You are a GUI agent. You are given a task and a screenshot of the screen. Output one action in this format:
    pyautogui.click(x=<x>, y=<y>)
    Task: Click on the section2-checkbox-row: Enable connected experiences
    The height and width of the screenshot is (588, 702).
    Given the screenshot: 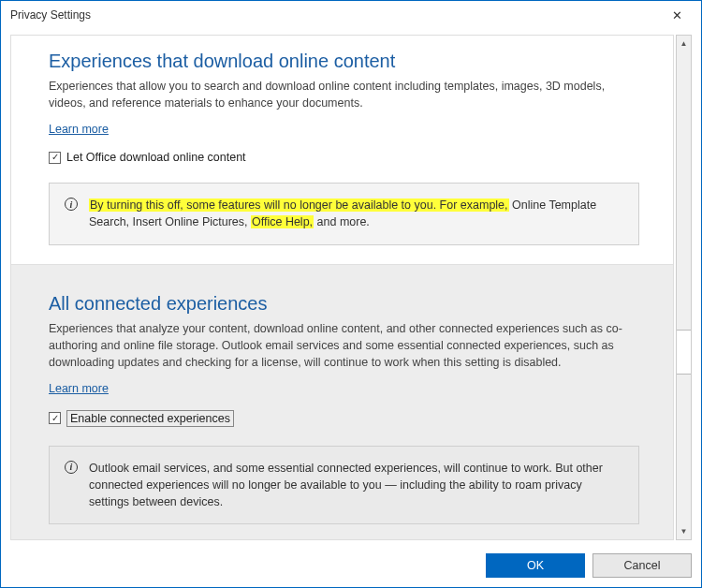 What is the action you would take?
    pyautogui.click(x=344, y=419)
    